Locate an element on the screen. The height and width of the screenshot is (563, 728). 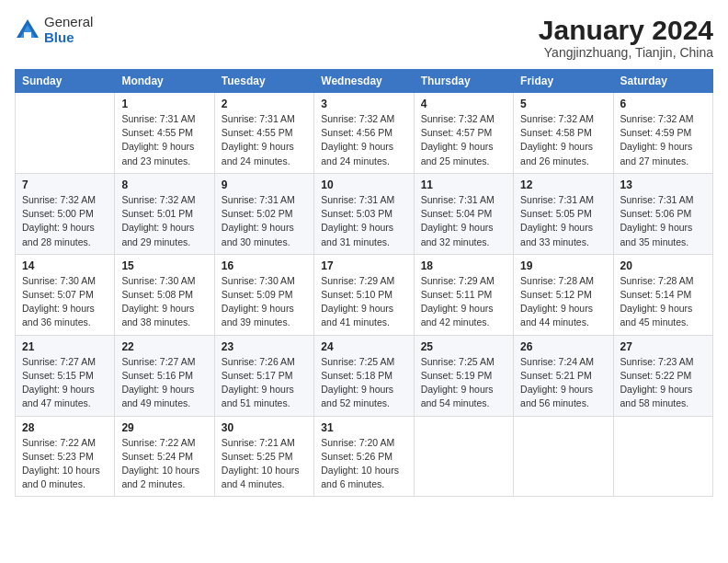
day-number: 7 is located at coordinates (64, 185).